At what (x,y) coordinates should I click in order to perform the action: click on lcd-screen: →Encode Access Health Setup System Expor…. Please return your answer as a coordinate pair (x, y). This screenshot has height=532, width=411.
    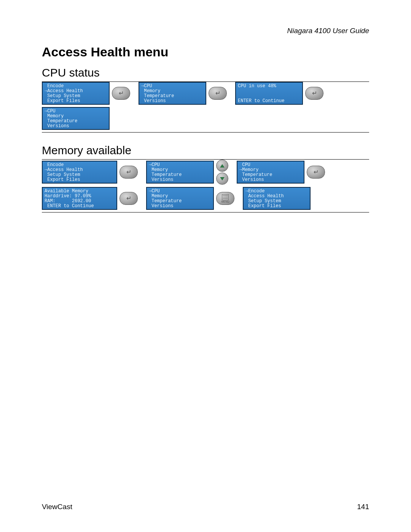
    Looking at the image, I should click on (277, 198).